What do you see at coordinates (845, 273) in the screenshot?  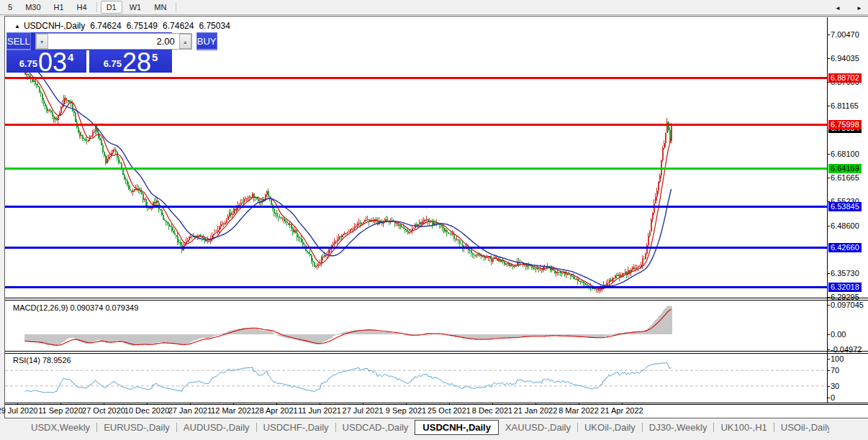 I see `price-tick-label: 6.35730` at bounding box center [845, 273].